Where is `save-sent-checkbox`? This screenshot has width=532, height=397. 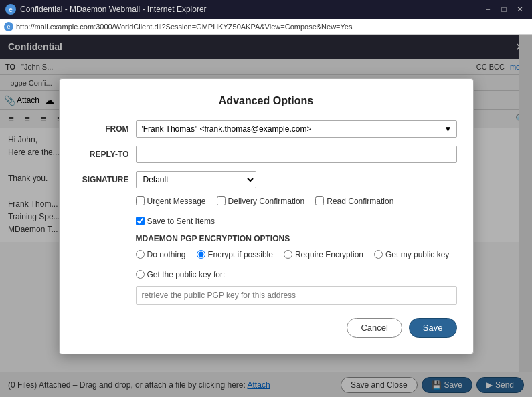
save-sent-checkbox is located at coordinates (141, 221).